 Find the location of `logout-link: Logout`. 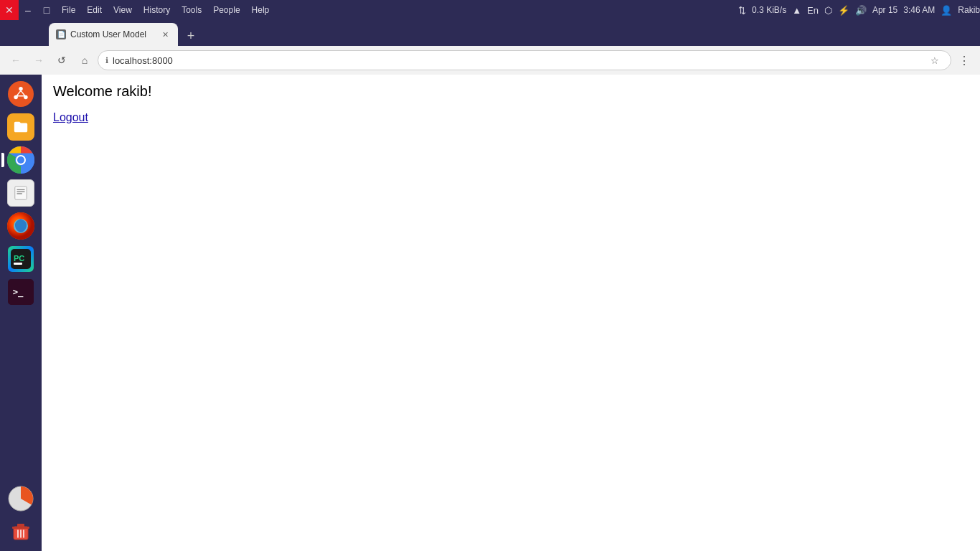

logout-link: Logout is located at coordinates (70, 118).